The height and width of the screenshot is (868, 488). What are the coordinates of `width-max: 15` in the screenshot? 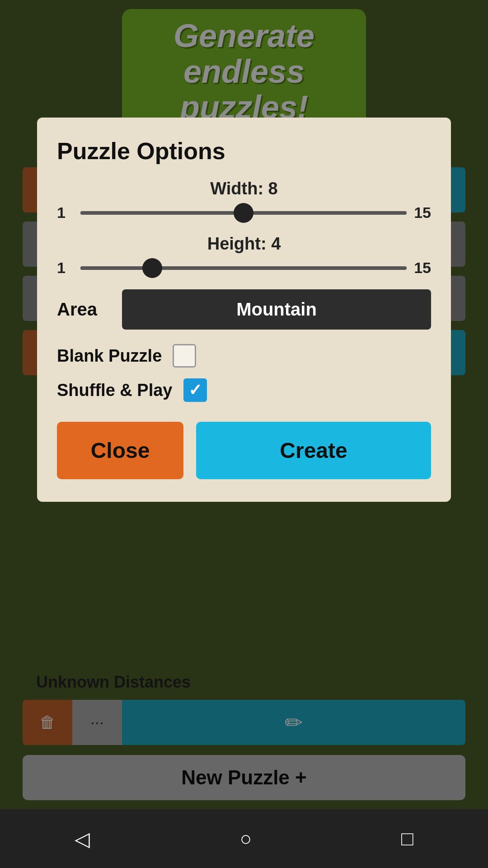 It's located at (422, 212).